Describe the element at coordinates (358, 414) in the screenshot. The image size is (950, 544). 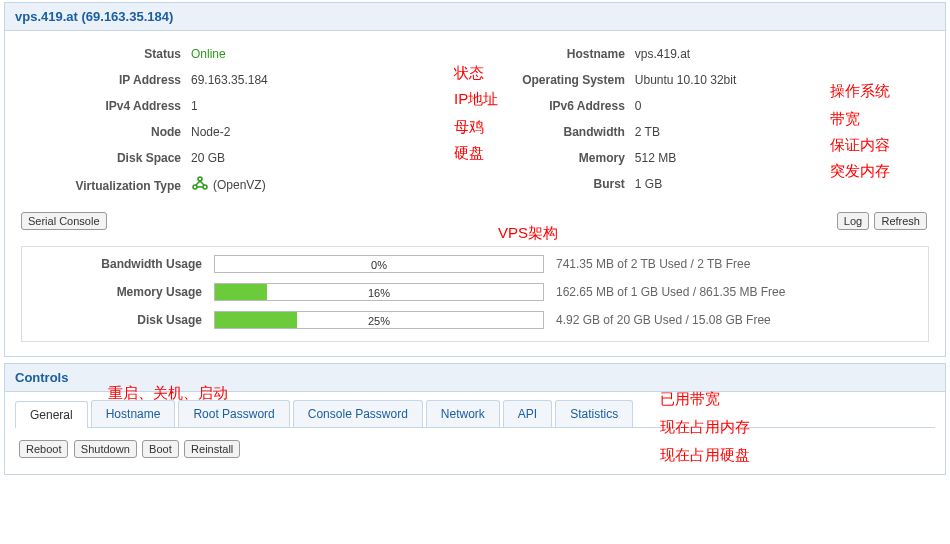
I see `tab-consolepw: Console Password` at that location.